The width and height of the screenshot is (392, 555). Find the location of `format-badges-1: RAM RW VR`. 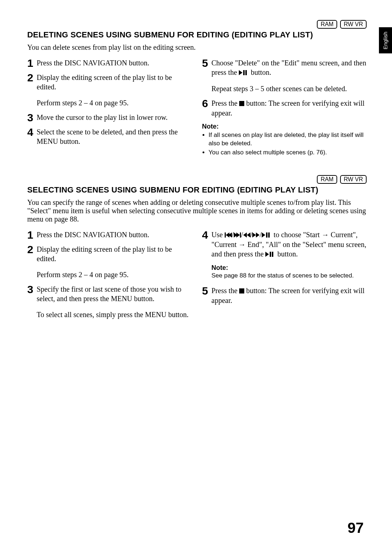

format-badges-1: RAM RW VR is located at coordinates (197, 24).